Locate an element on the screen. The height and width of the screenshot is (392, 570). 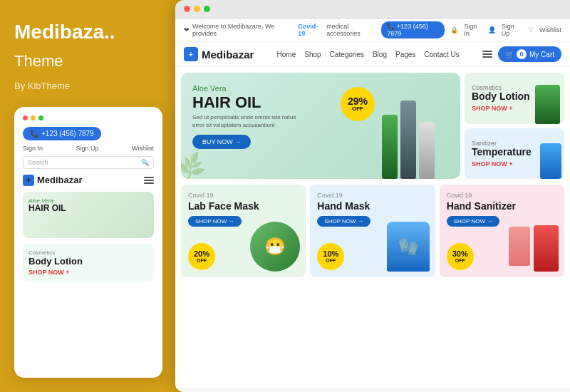
cart-badge: 0 is located at coordinates (522, 54).